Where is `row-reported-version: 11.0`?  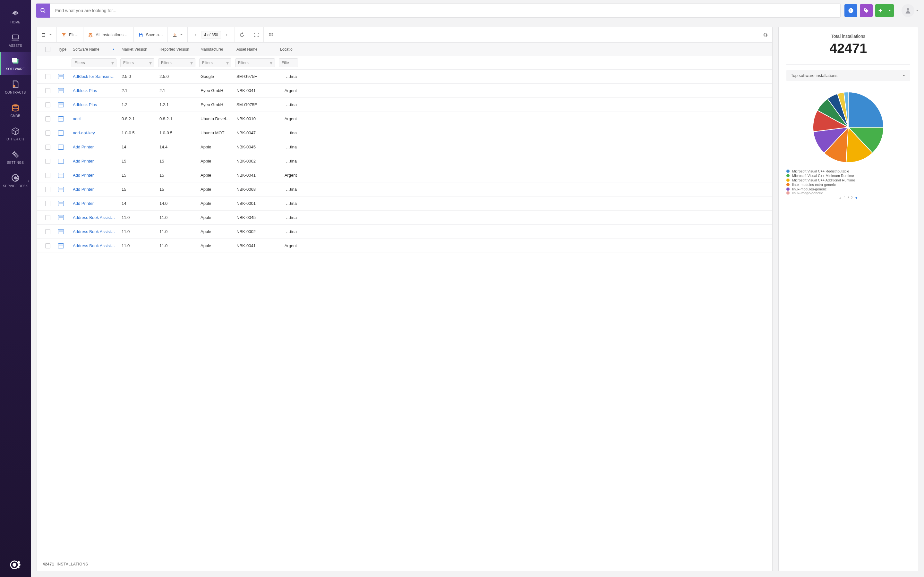 row-reported-version: 11.0 is located at coordinates (177, 232).